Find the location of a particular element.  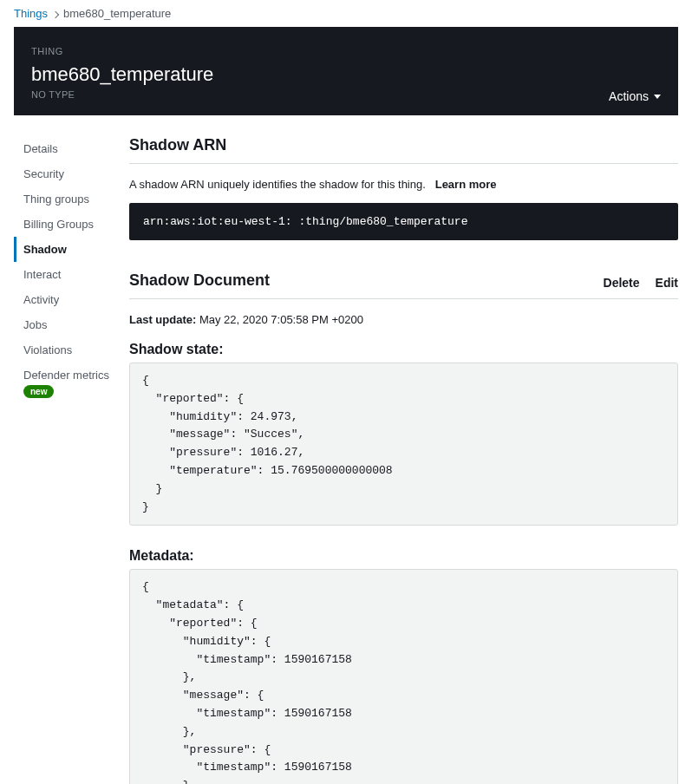

shadow-arn-title: Shadow ARN is located at coordinates (404, 150).